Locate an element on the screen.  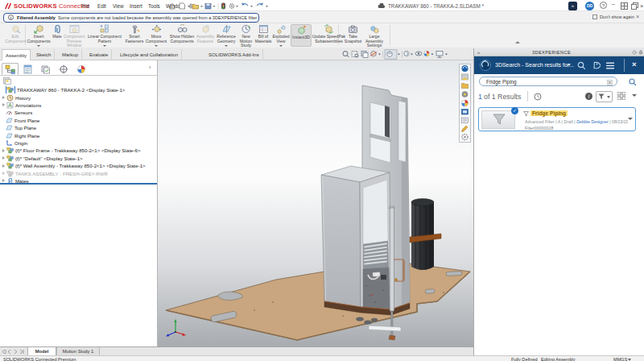
tab-configurationmanager is located at coordinates (45, 69).